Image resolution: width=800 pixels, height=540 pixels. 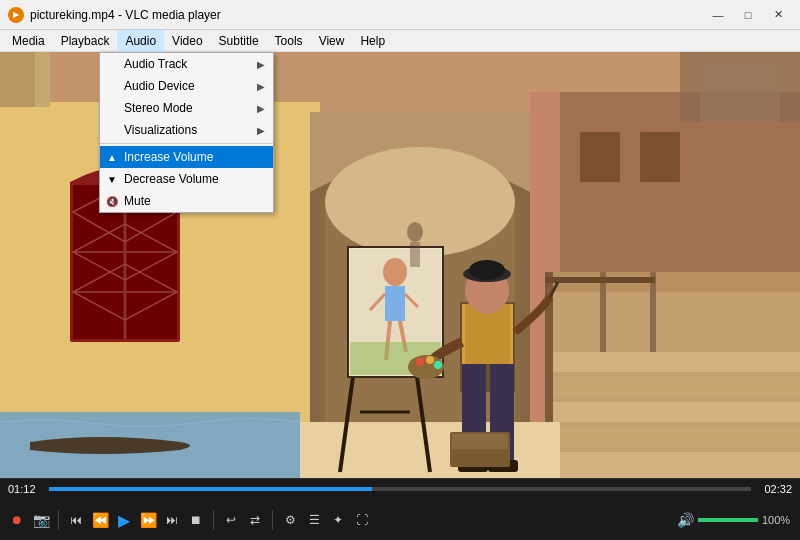 What do you see at coordinates (86, 41) in the screenshot?
I see `menu-playback: Playback` at bounding box center [86, 41].